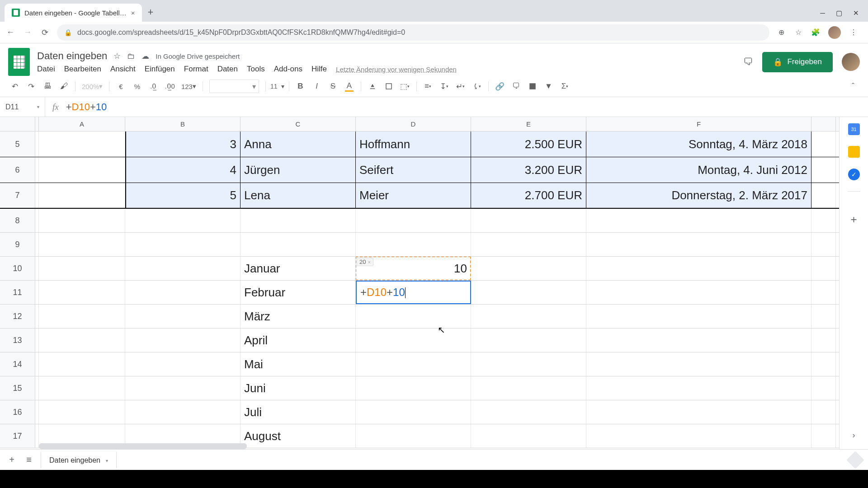 The height and width of the screenshot is (488, 868). I want to click on collapse-toolbar-icon: ˆ, so click(853, 86).